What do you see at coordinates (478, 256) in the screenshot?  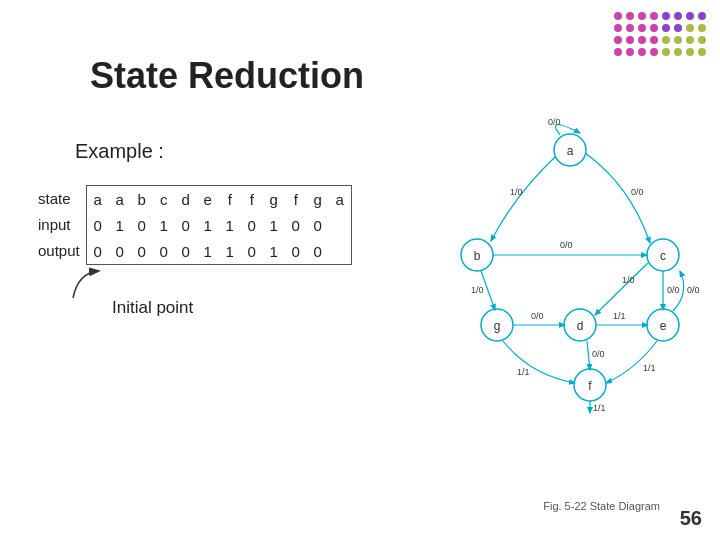 I see `svg-text: b` at bounding box center [478, 256].